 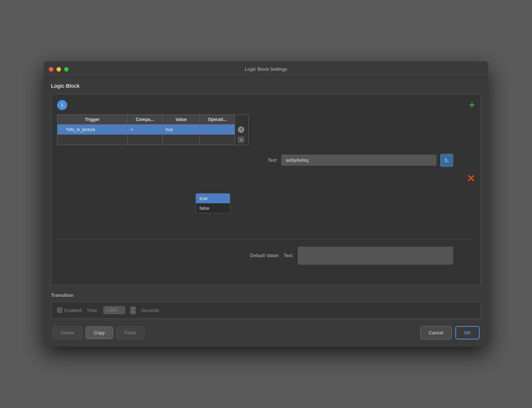 What do you see at coordinates (59, 69) in the screenshot?
I see `traffic-lights` at bounding box center [59, 69].